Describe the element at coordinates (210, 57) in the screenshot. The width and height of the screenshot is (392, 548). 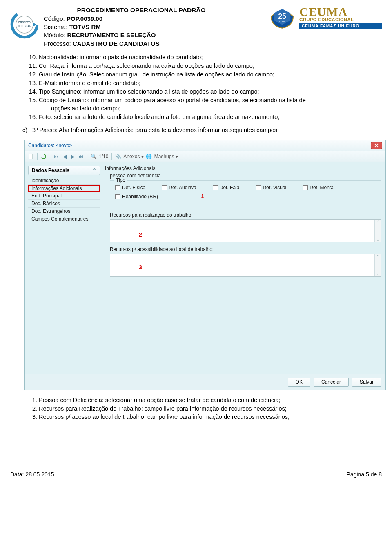
I see `list-item: Nacionalidade: informar o país de nacion…` at that location.